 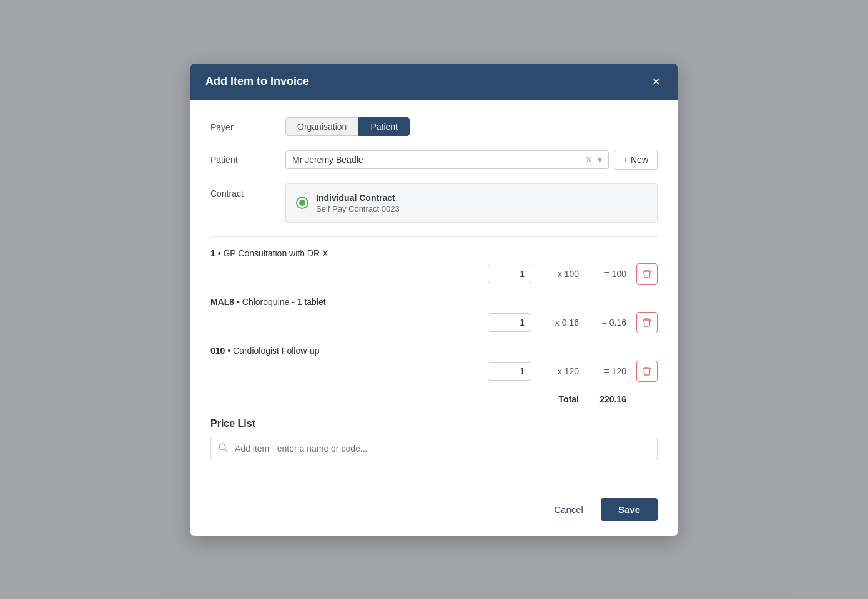 What do you see at coordinates (284, 302) in the screenshot?
I see `line-item-2-description: Chloroquine - 1 tablet` at bounding box center [284, 302].